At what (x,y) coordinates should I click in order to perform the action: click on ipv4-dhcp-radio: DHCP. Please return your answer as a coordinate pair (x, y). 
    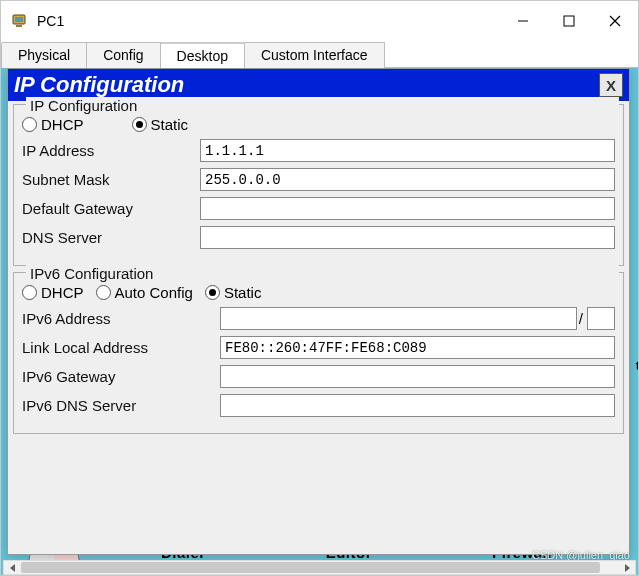
    Looking at the image, I should click on (53, 124).